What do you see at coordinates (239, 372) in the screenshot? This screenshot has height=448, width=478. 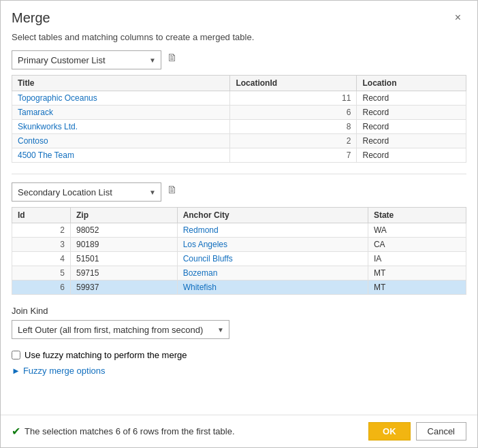 I see `fuzzy-options-link: ► Fuzzy merge options` at bounding box center [239, 372].